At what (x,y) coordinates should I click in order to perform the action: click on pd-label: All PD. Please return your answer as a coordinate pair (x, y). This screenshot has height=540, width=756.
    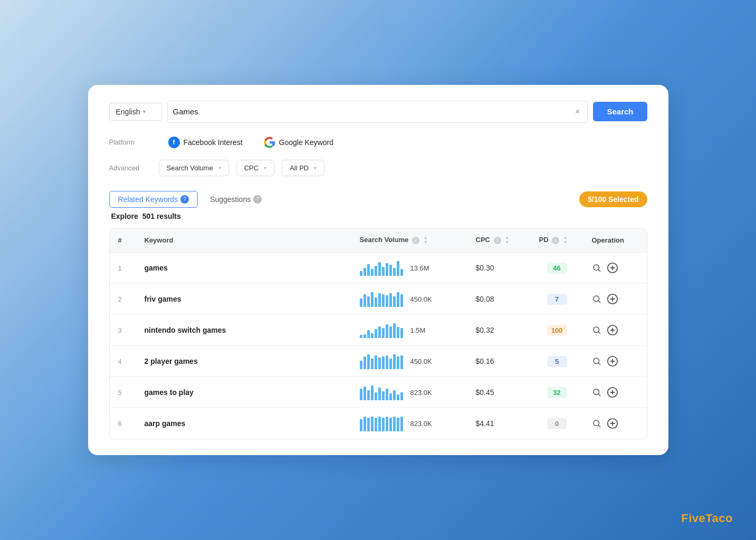
    Looking at the image, I should click on (299, 168).